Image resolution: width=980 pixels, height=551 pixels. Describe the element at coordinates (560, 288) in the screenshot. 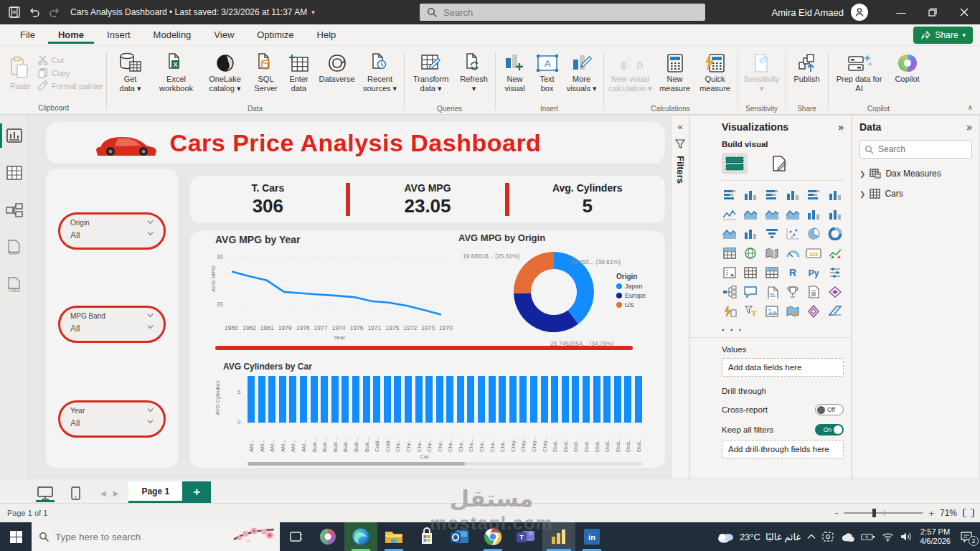

I see `avg-mpg-by-origin-chart: AVG MPG by Origin 19.68818... (25.61%) 3…` at that location.